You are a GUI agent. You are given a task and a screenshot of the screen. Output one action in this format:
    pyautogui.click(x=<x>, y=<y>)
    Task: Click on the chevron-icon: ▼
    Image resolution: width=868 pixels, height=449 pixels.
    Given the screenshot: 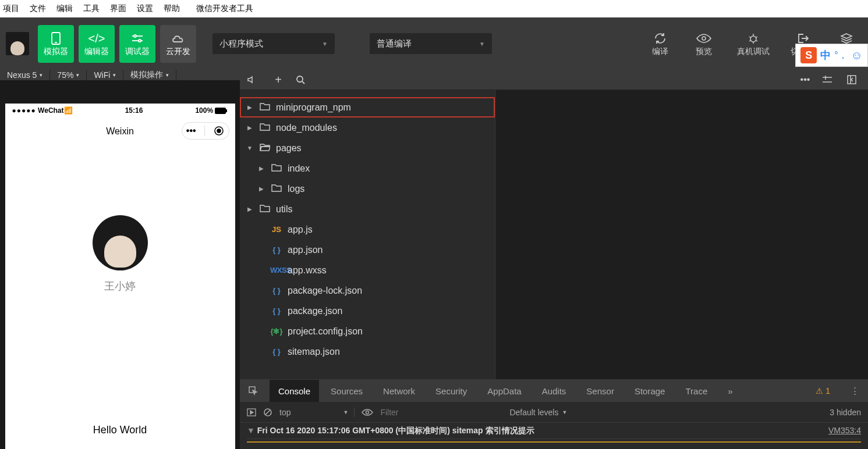 What is the action you would take?
    pyautogui.click(x=250, y=148)
    